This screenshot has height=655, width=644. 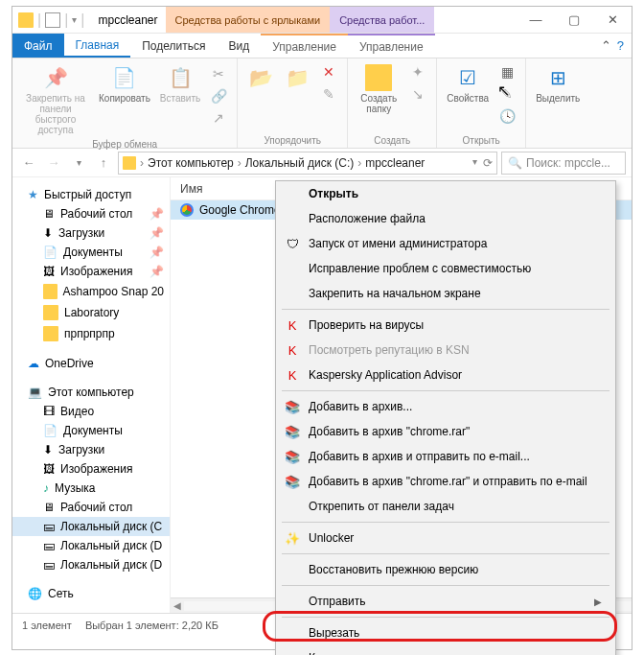 What do you see at coordinates (91, 565) in the screenshot?
I see `sidebar-item-ddrive2: 🖴Локальный диск (D` at bounding box center [91, 565].